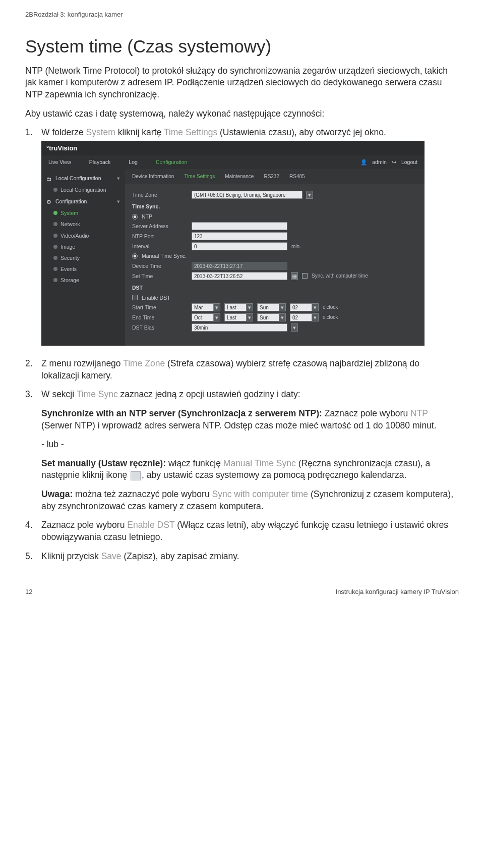  I want to click on text: (Ustawienia czasu), aby otworzyć jej okn…, so click(301, 132).